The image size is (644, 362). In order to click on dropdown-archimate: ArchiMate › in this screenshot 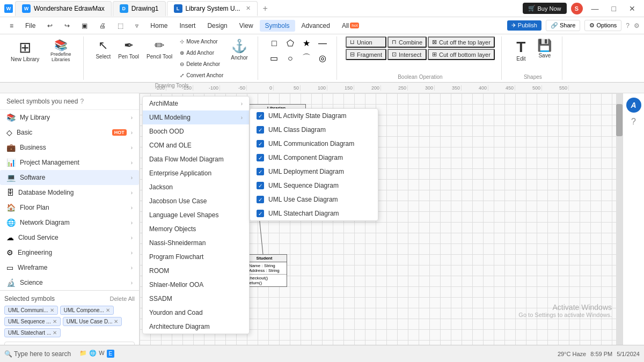, I will do `click(196, 104)`.